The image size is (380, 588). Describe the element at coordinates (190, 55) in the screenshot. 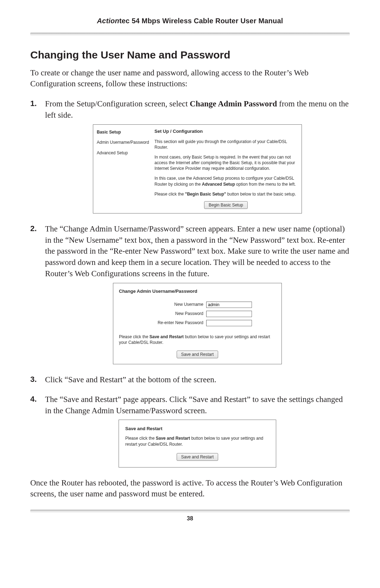

I see `section-title: Changing the User Name and Password` at that location.